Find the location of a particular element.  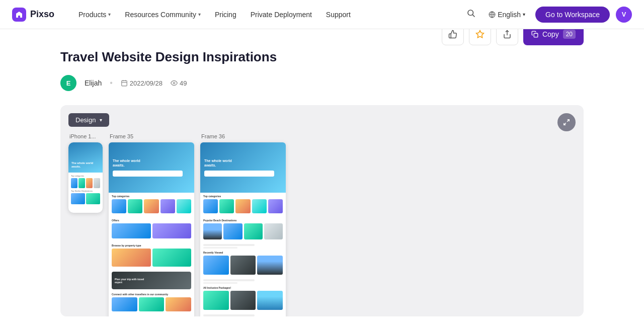

author-avatar: E is located at coordinates (68, 83).